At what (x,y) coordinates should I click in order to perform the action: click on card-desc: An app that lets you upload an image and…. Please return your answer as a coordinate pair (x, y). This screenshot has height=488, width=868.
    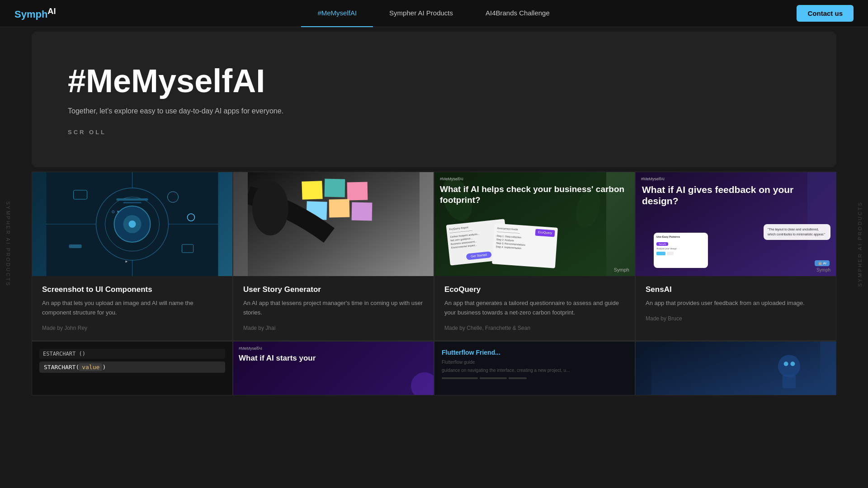
    Looking at the image, I should click on (132, 308).